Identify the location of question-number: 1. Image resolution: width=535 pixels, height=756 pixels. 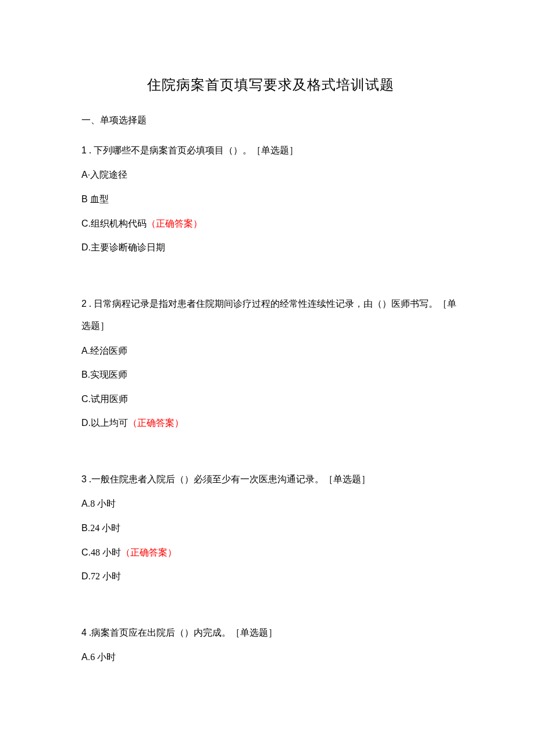
(84, 150).